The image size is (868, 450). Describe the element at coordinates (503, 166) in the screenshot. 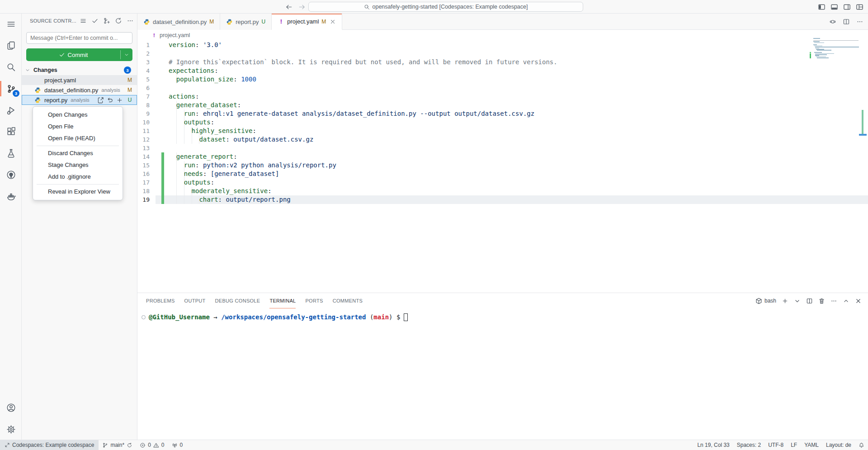

I see `code-line-15: 15run: python:v2 python analysis/report.…` at that location.